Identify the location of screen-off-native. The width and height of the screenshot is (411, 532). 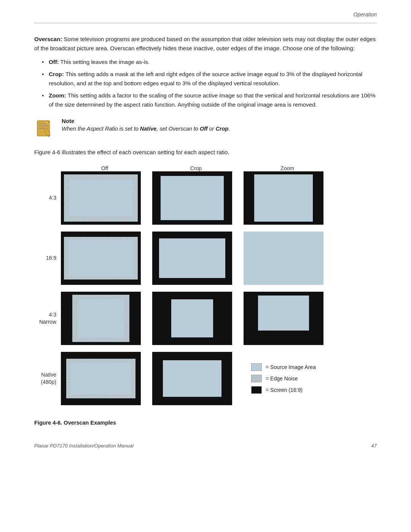
(101, 379).